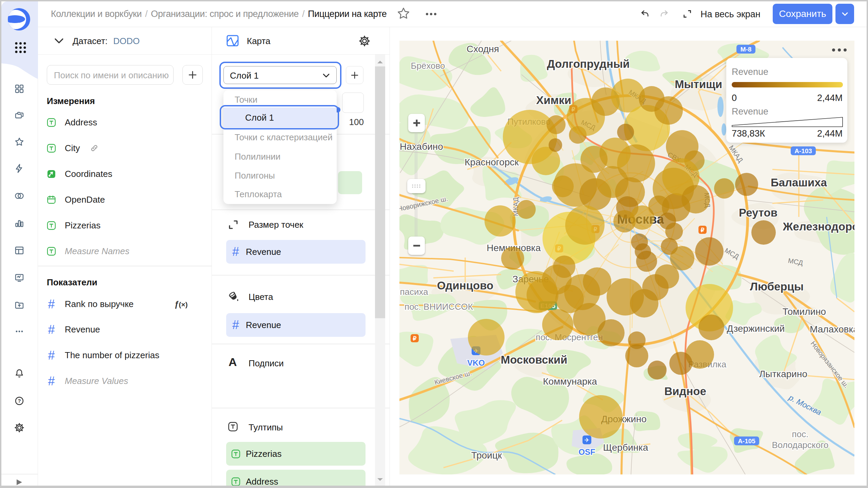 The image size is (868, 488). Describe the element at coordinates (746, 49) in the screenshot. I see `svg-text: М-8` at that location.